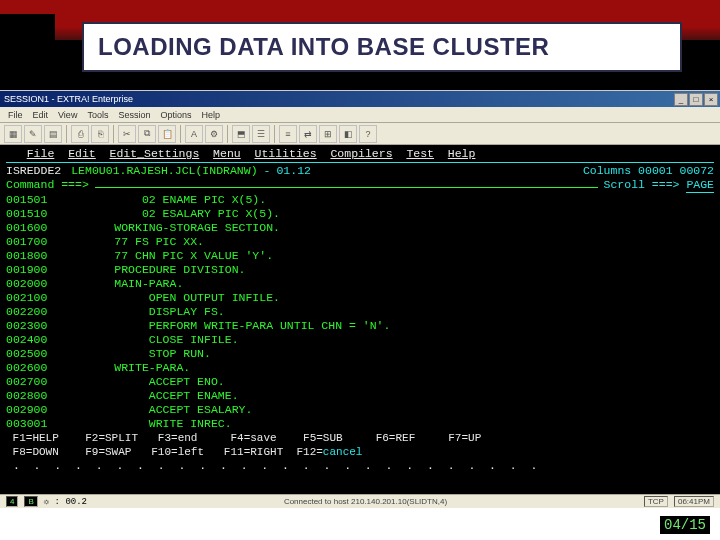  What do you see at coordinates (41, 115) in the screenshot?
I see `menu-edit: Edit` at bounding box center [41, 115].